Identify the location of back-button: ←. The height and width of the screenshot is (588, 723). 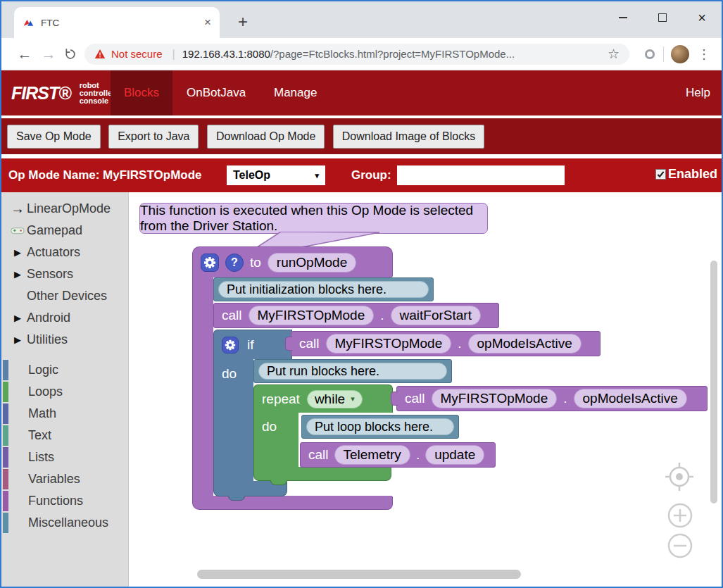
(25, 54).